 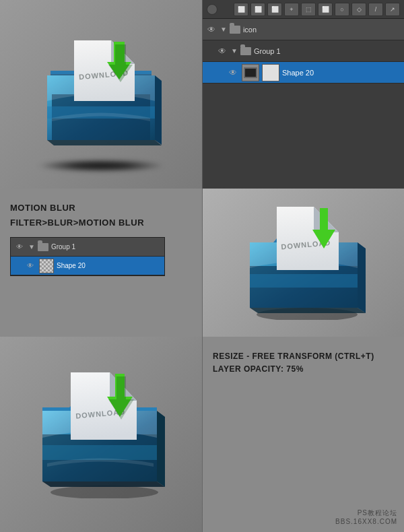 What do you see at coordinates (233, 73) in the screenshot?
I see `eye-icon-3: 👁` at bounding box center [233, 73].